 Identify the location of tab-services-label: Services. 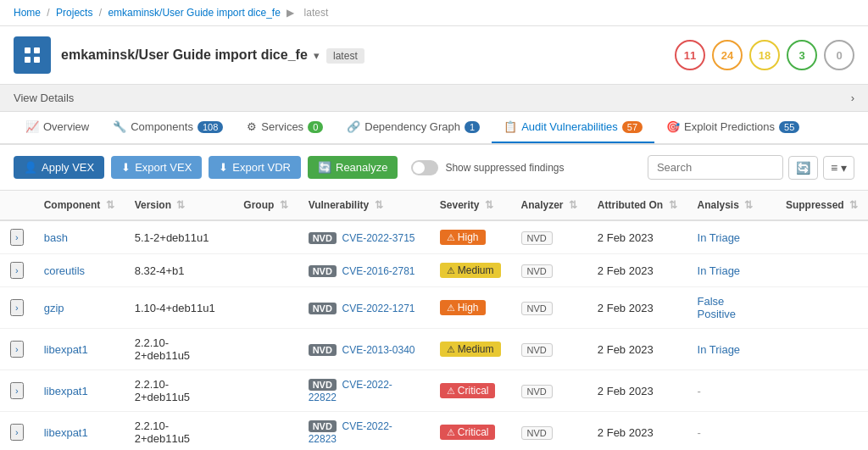
(282, 127).